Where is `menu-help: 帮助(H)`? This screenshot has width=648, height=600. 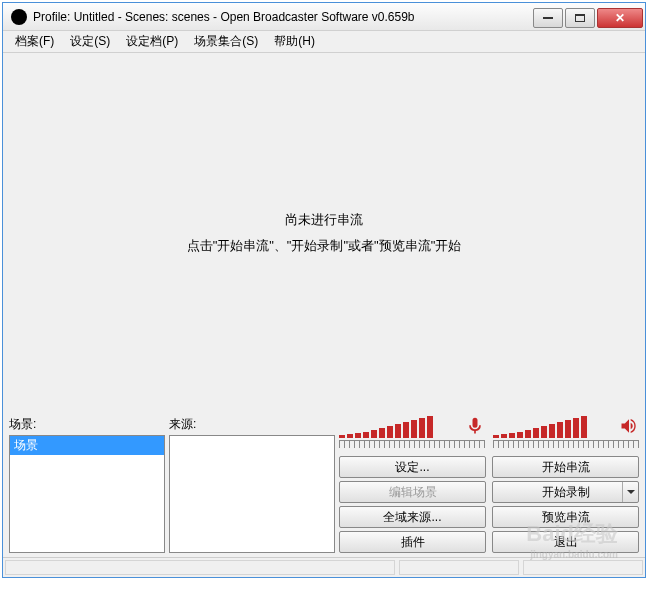
menu-help: 帮助(H) is located at coordinates (294, 42).